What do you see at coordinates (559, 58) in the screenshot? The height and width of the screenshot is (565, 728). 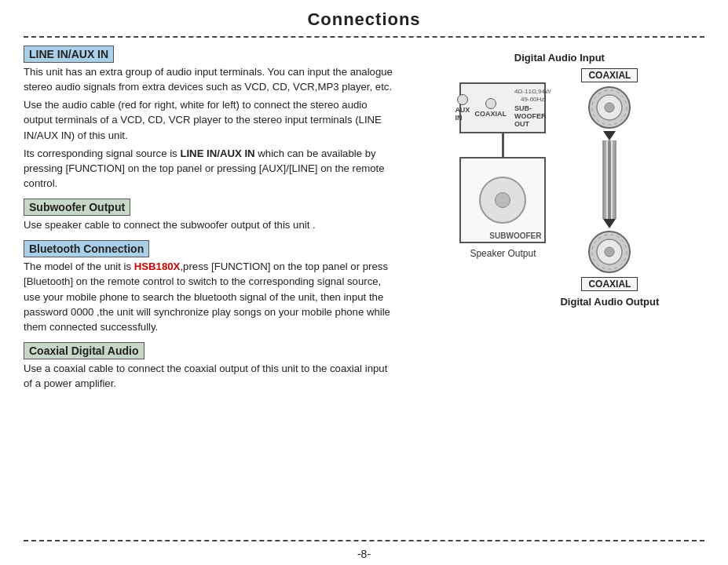 I see `digital-audio-input-label: Digital Audio Input` at bounding box center [559, 58].